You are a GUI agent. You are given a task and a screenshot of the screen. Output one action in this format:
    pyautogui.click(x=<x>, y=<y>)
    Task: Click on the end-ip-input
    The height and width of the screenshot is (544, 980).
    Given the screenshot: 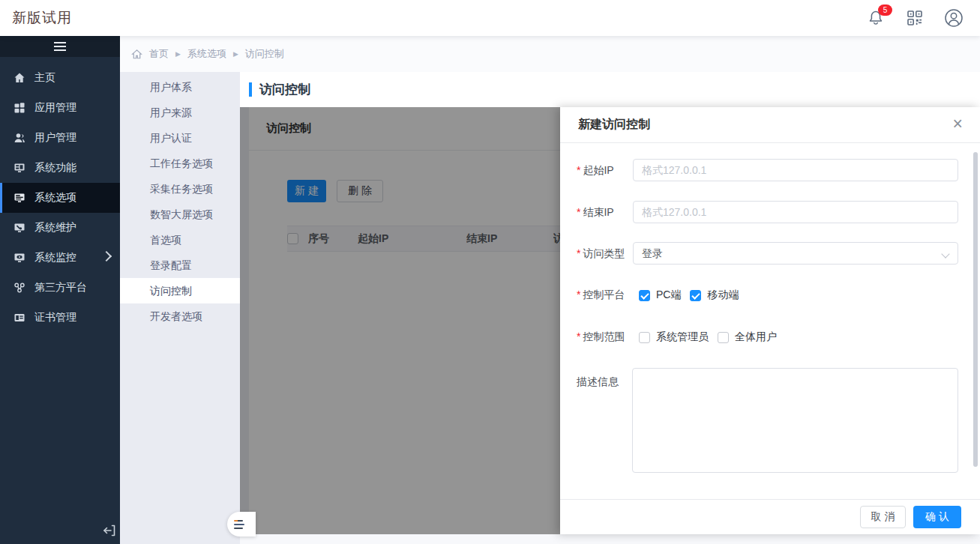 What is the action you would take?
    pyautogui.click(x=796, y=212)
    